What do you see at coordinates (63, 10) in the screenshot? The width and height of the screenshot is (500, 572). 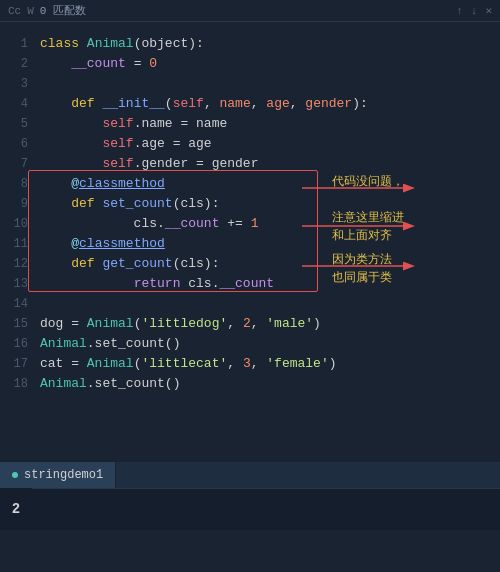 I see `toolbar-icon-match: 0 匹配数` at bounding box center [63, 10].